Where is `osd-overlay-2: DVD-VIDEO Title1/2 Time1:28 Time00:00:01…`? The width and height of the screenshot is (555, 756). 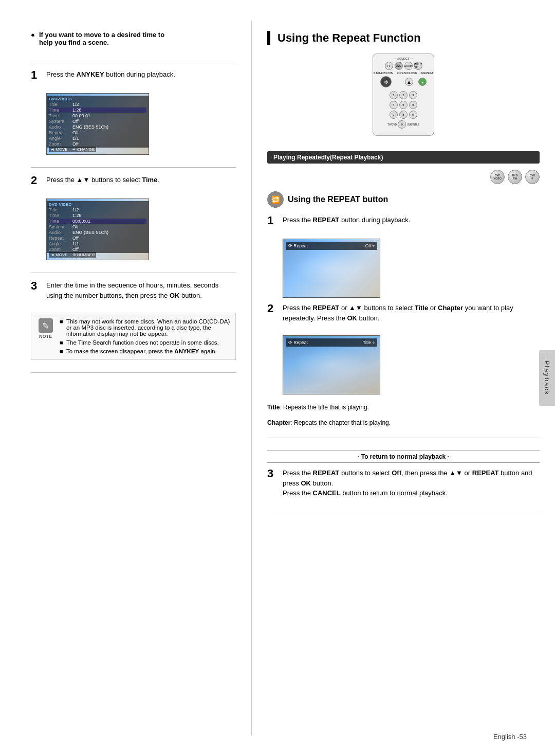
osd-overlay-2: DVD-VIDEO Title1/2 Time1:28 Time00:00:01… is located at coordinates (98, 227).